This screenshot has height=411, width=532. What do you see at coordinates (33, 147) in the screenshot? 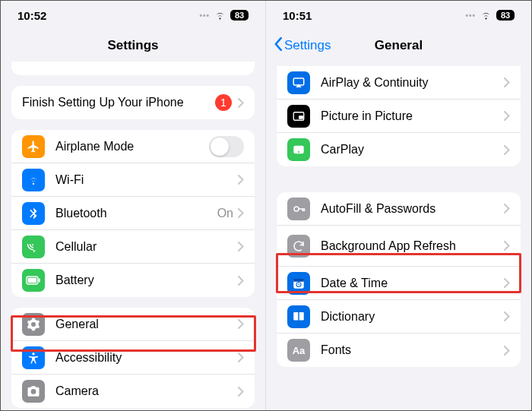
I see `airplane-icon` at bounding box center [33, 147].